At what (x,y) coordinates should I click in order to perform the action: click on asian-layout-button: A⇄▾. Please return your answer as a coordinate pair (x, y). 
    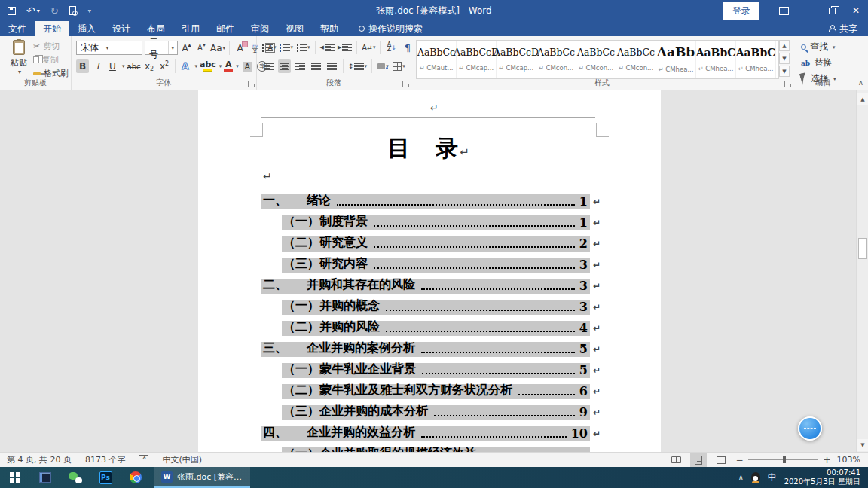
    Looking at the image, I should click on (368, 47).